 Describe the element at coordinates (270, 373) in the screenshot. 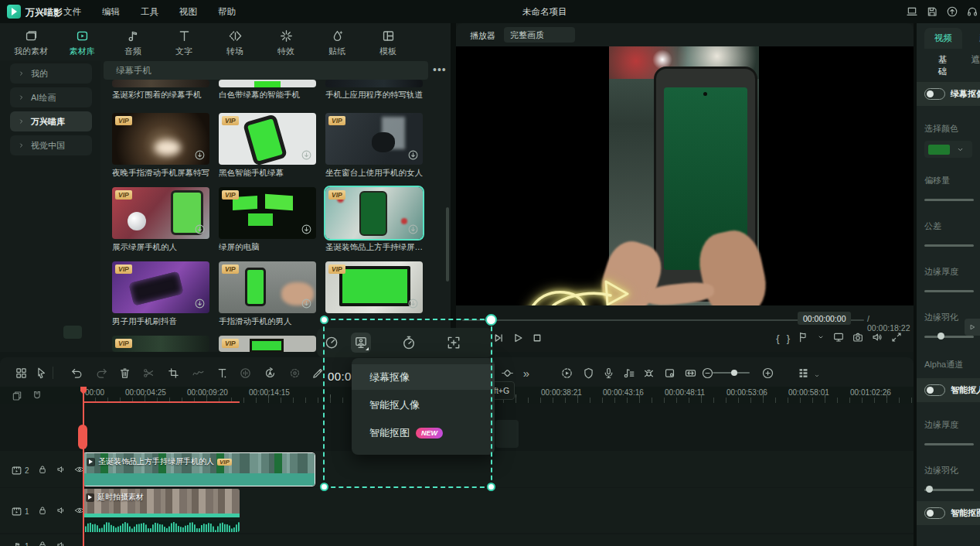

I see `rotate-text-button` at that location.